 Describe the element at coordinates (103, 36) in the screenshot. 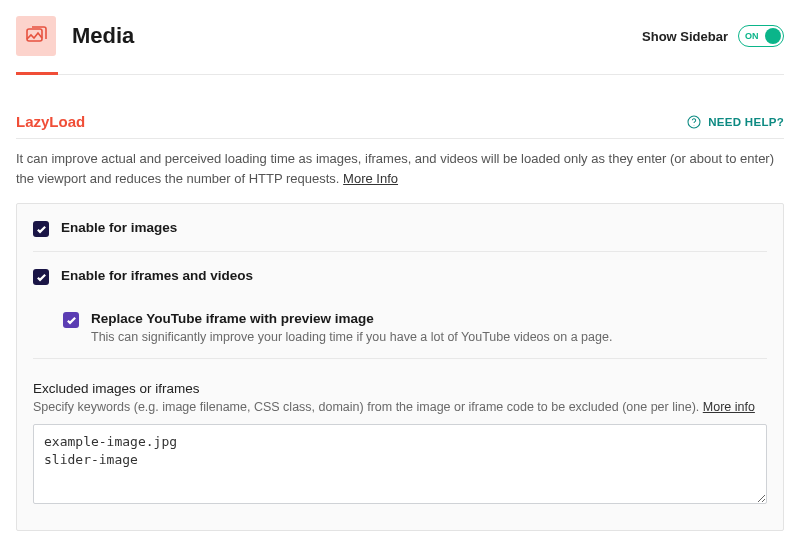

I see `page-title: Media` at that location.